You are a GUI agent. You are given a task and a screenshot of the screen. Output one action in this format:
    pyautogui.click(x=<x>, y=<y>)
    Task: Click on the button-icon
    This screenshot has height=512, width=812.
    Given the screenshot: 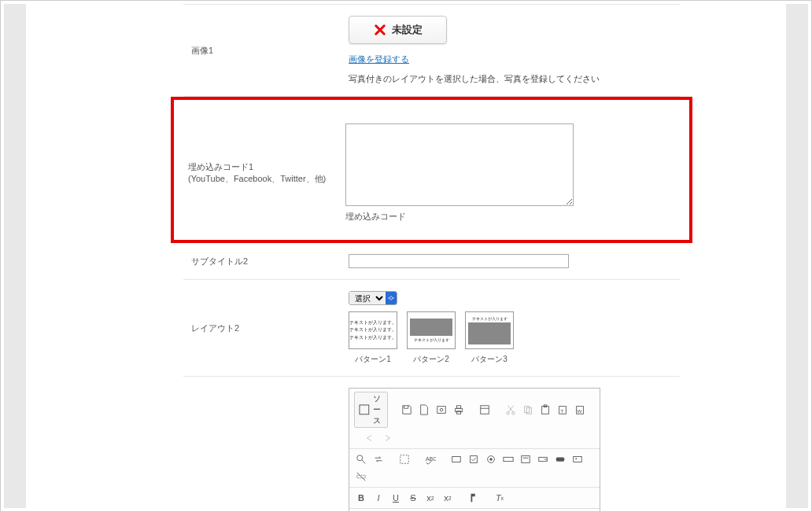 What is the action you would take?
    pyautogui.click(x=560, y=459)
    